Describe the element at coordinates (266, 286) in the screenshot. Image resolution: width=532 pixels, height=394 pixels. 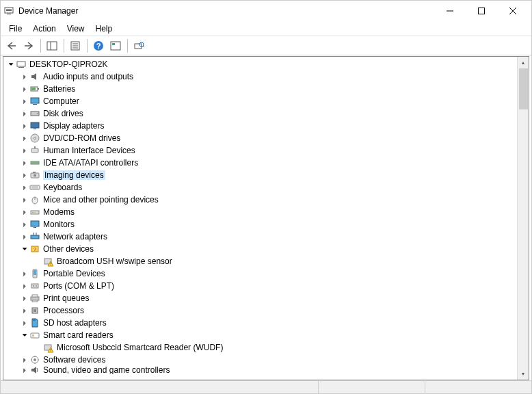
I see `tree-category: ⏵Ports (COM & LPT)` at that location.